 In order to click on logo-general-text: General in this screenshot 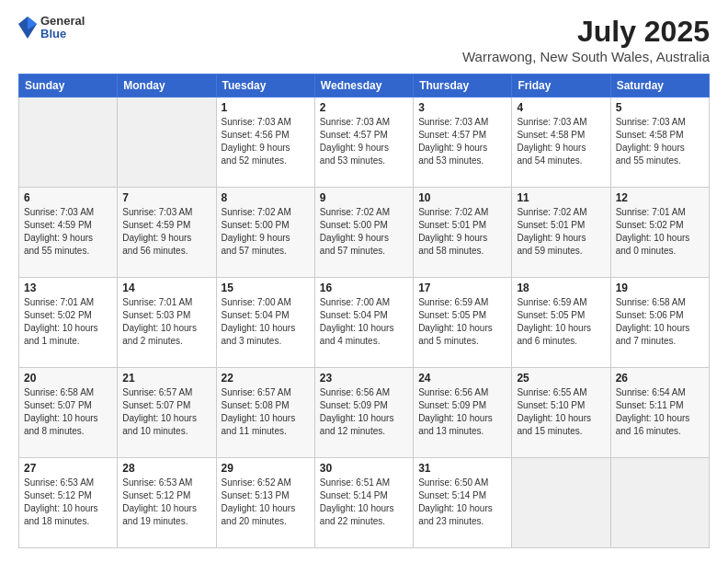, I will do `click(63, 21)`.